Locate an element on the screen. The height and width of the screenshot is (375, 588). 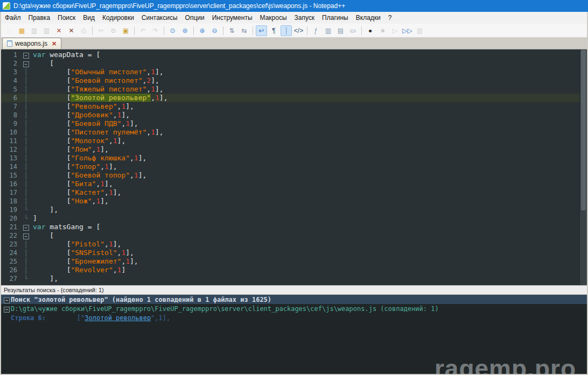
word-wrap-icon: ↩ is located at coordinates (262, 31).